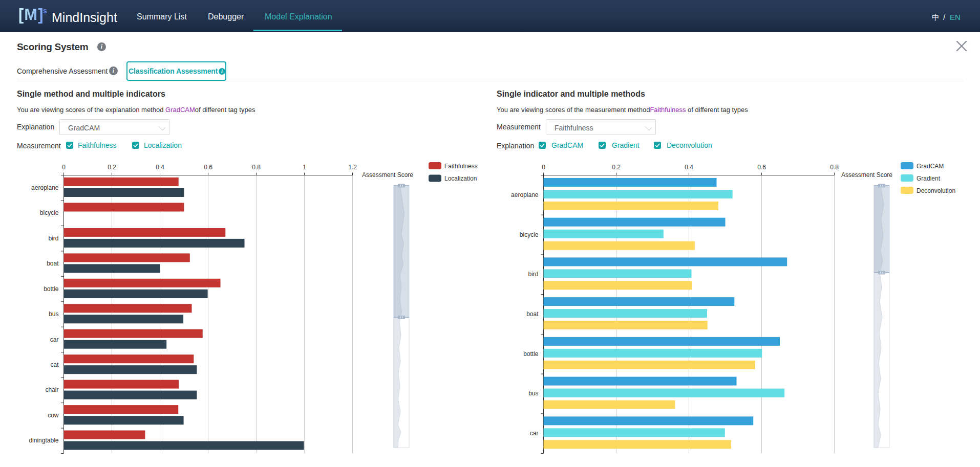 The image size is (980, 467). Describe the element at coordinates (929, 179) in the screenshot. I see `svg-text: Gradient` at that location.